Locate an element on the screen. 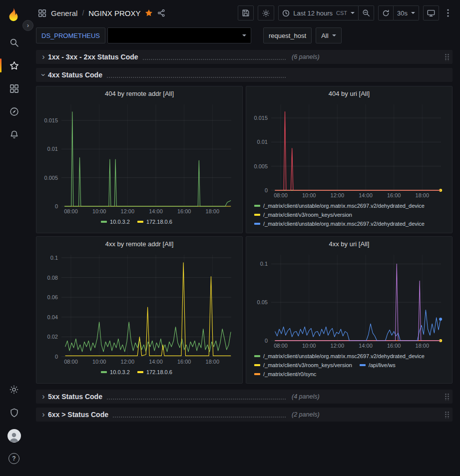  sidebar-item-explore is located at coordinates (14, 111).